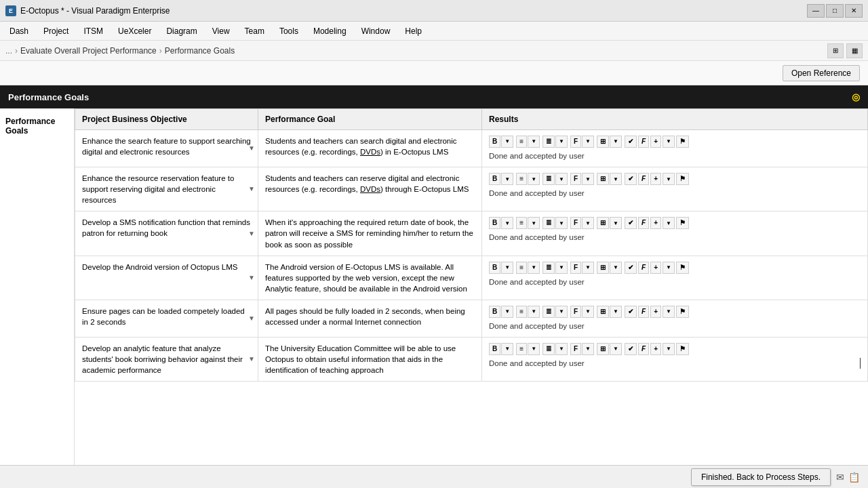 This screenshot has height=488, width=868. What do you see at coordinates (9, 51) in the screenshot?
I see `breadcrumb-dots: ...` at bounding box center [9, 51].